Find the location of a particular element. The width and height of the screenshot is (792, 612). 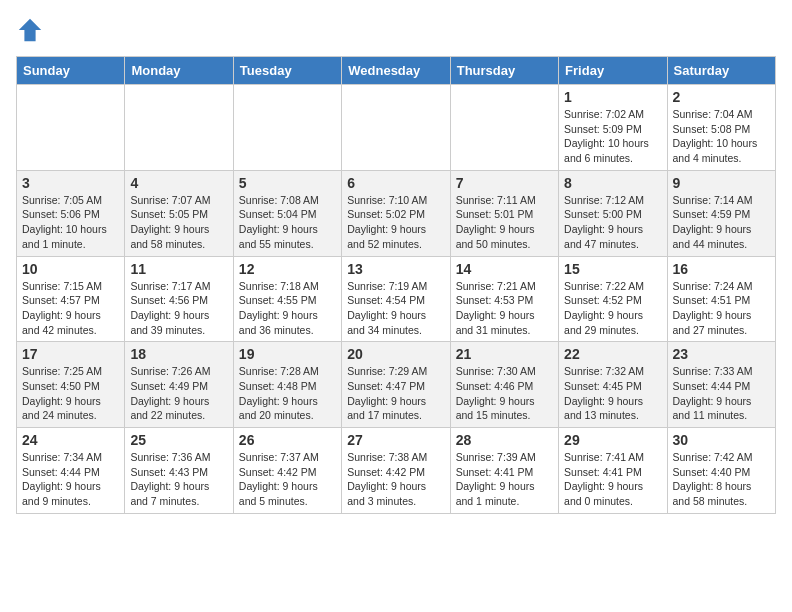

calendar-cell: 21Sunrise: 7:30 AM Sunset: 4:46 PM Dayli… is located at coordinates (504, 385).